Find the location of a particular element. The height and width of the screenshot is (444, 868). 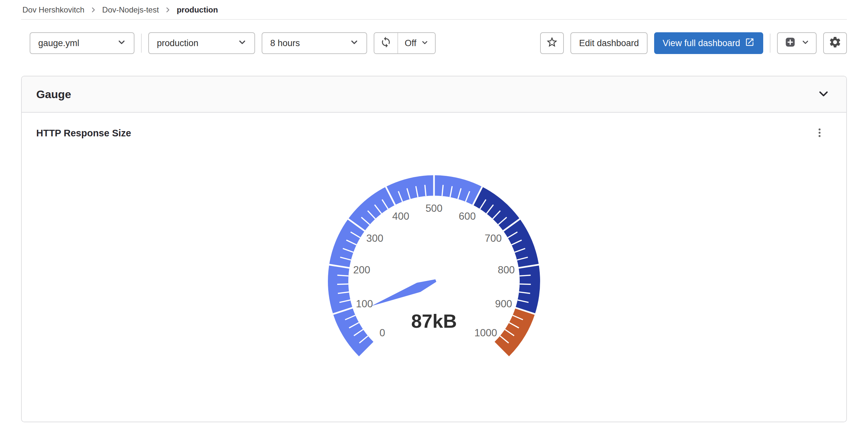

svg-text: 700 is located at coordinates (493, 239).